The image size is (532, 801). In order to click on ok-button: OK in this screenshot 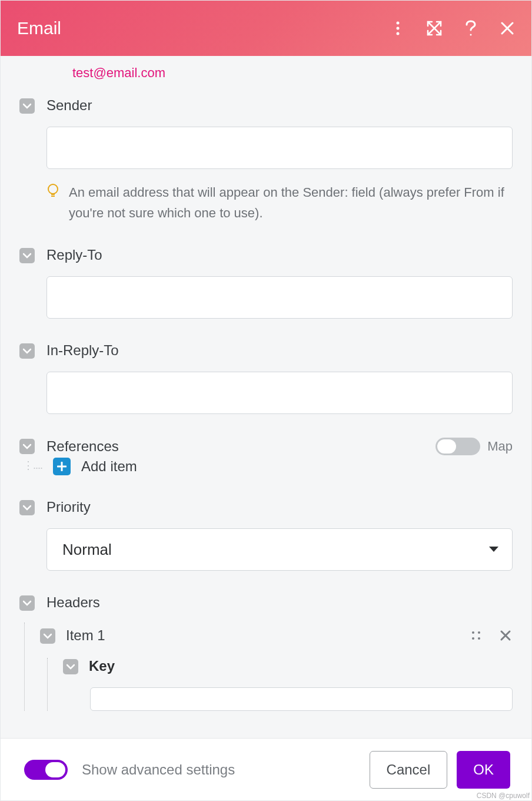, I will do `click(484, 770)`.